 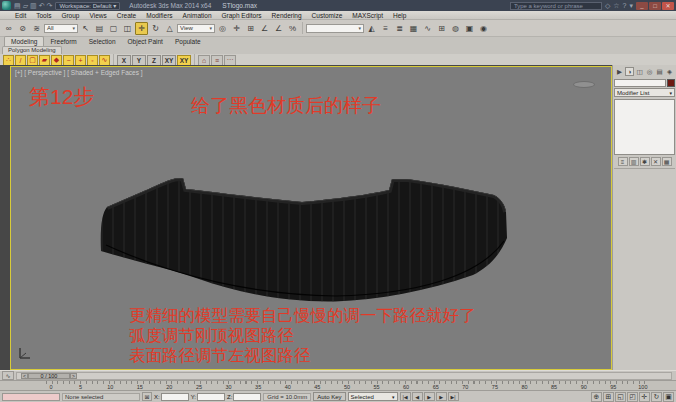 What do you see at coordinates (645, 162) in the screenshot?
I see `make-unique-icon: ✱` at bounding box center [645, 162].